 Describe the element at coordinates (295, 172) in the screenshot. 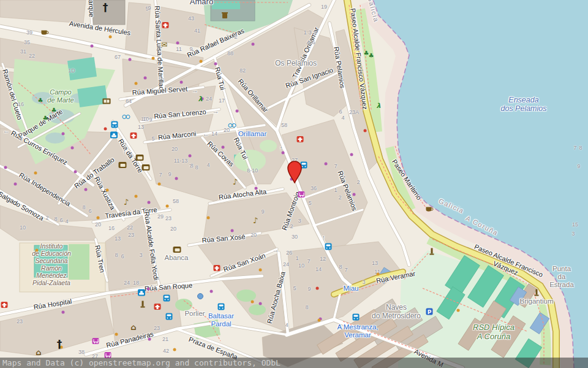

I see `location-marker` at that location.